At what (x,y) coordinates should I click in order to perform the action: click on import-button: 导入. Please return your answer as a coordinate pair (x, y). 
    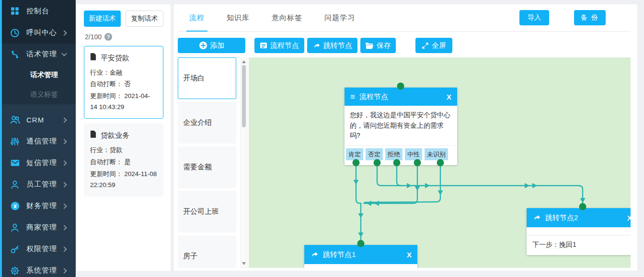
    Looking at the image, I should click on (534, 18).